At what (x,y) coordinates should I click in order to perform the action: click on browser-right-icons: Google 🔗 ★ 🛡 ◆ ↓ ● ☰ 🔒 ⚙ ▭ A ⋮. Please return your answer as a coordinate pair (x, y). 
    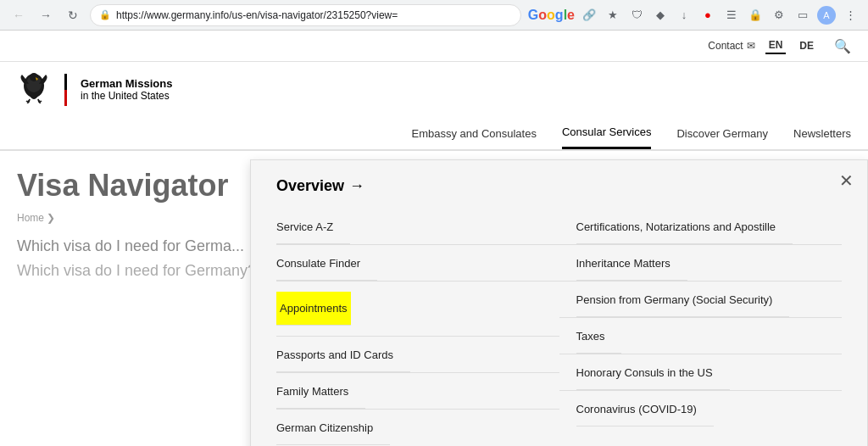
    Looking at the image, I should click on (693, 15).